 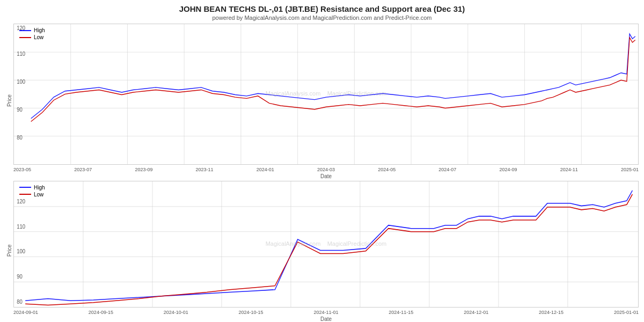 What do you see at coordinates (322, 18) in the screenshot?
I see `subtitle: powered by MagicalAnalysis.com and Magic…` at bounding box center [322, 18].